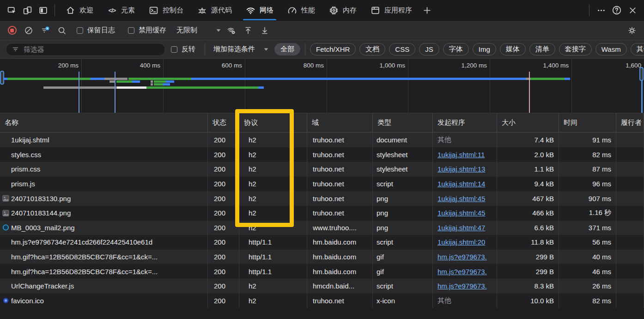 The image size is (644, 319). I want to click on cell-name: prism.js, so click(104, 184).